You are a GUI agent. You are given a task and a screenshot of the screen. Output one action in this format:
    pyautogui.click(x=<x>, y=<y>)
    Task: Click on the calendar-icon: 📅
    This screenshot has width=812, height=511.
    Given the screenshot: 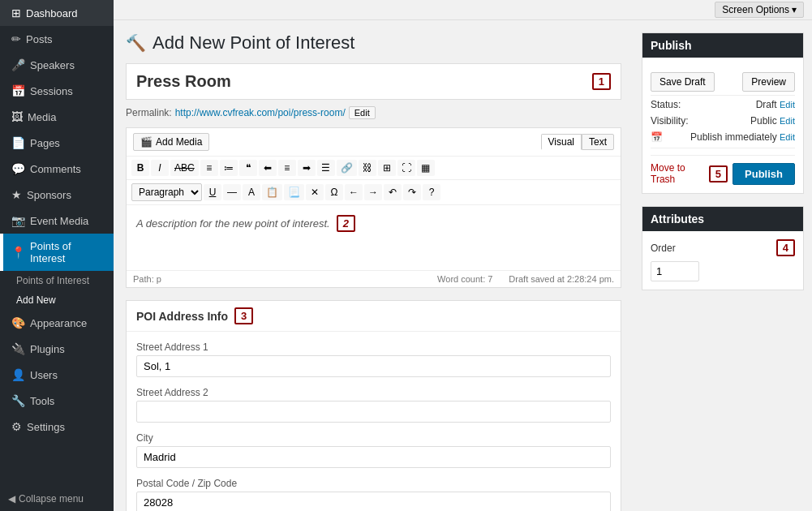 What is the action you would take?
    pyautogui.click(x=657, y=137)
    